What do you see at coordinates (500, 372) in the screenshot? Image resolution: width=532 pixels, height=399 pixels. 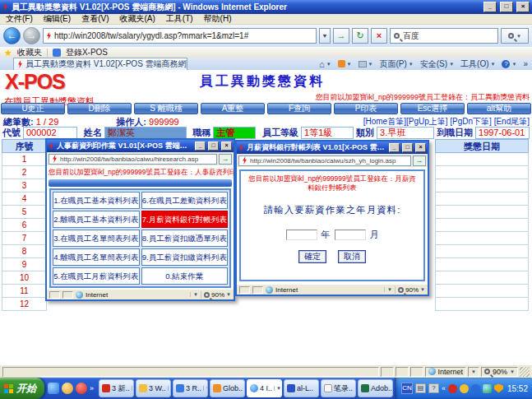 I see `zoom-control: 90% ▼` at bounding box center [500, 372].